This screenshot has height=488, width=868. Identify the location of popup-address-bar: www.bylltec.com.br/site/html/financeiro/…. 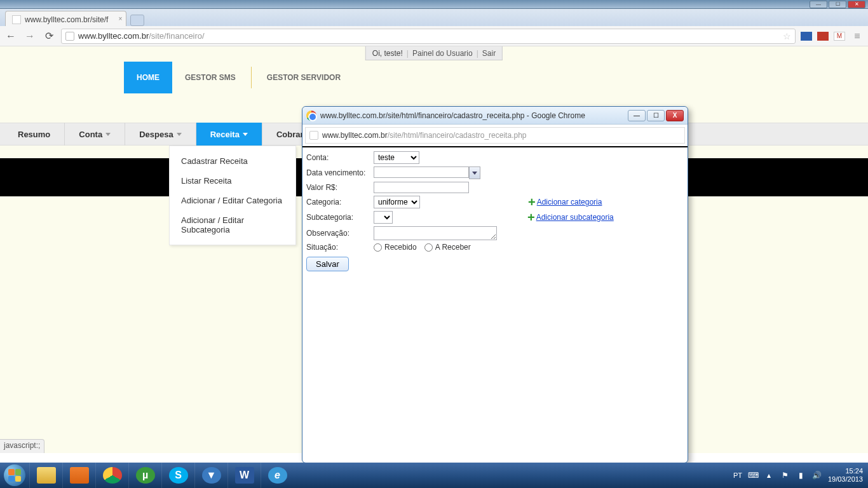
(495, 135).